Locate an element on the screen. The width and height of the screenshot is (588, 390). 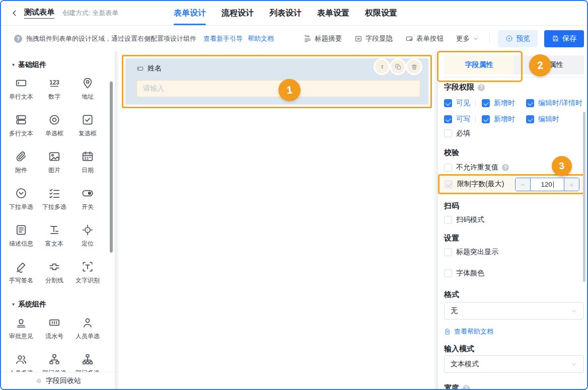
checkbox-label: 字体颜色 is located at coordinates (470, 273).